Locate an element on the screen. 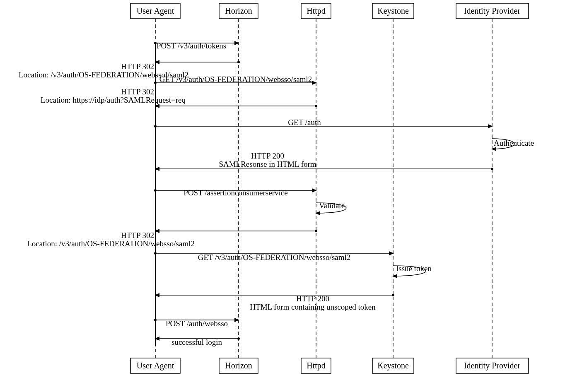 The height and width of the screenshot is (392, 565). message-label: POST /v3/auth/tokens is located at coordinates (191, 46).